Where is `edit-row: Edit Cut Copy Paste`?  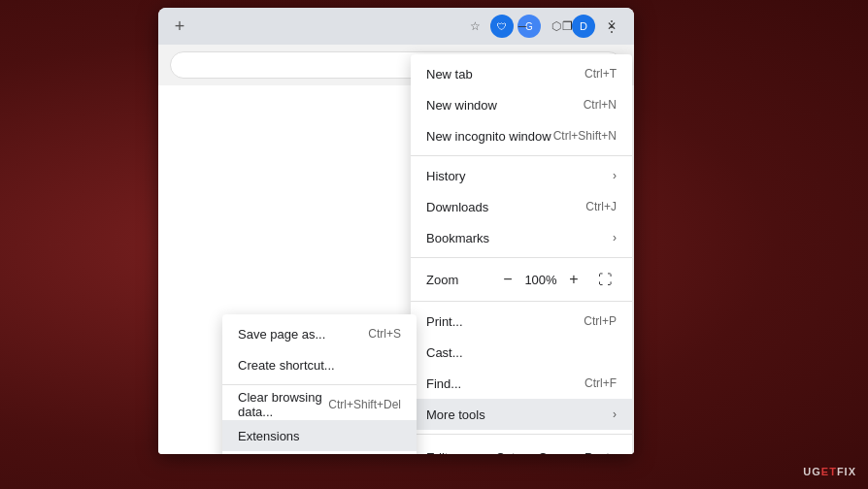 edit-row: Edit Cut Copy Paste is located at coordinates (521, 446).